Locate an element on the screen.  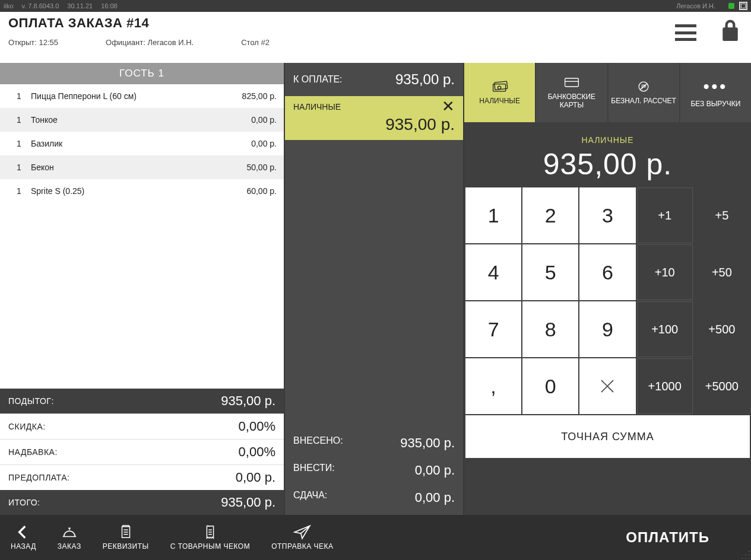
key-4: 4 is located at coordinates (493, 272).